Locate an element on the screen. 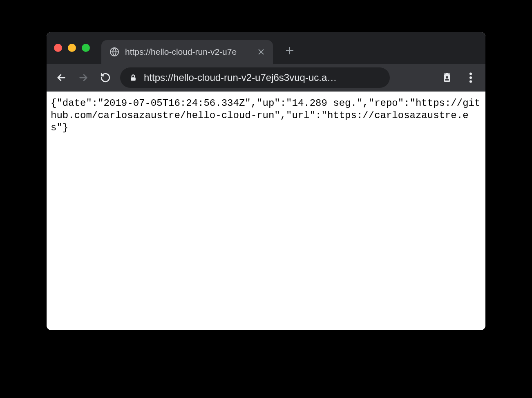 The width and height of the screenshot is (532, 398). maximize-window-button is located at coordinates (86, 48).